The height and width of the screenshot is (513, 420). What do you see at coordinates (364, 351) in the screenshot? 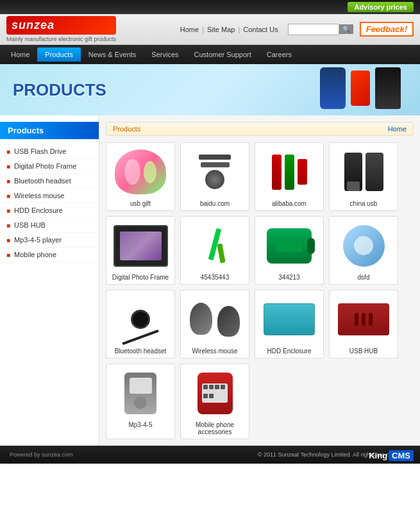
I see `product-name-usb-hub: USB HUB` at bounding box center [364, 351].